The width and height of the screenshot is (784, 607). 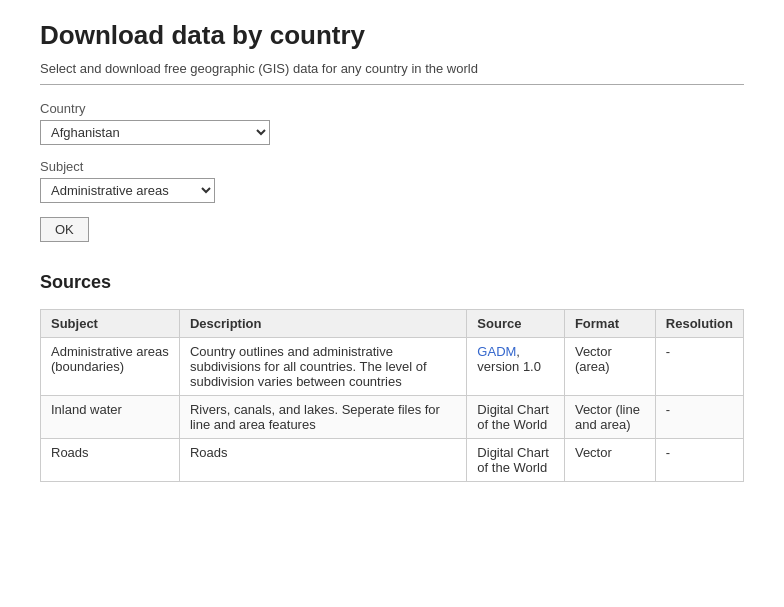 What do you see at coordinates (699, 367) in the screenshot?
I see `row1-resolution: -` at bounding box center [699, 367].